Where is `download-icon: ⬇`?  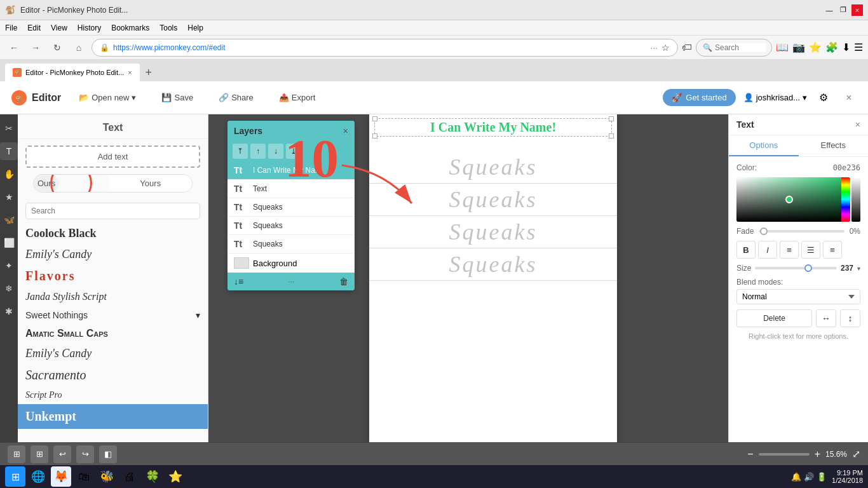
download-icon: ⬇ is located at coordinates (846, 47).